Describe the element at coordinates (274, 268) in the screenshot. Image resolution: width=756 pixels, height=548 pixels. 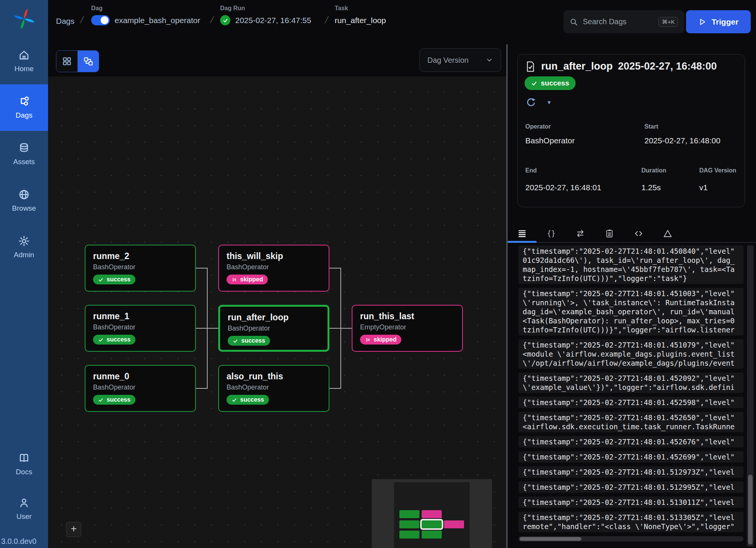
I see `task-node-this_will_skip: this_will_skipBashOperatorskipped` at that location.